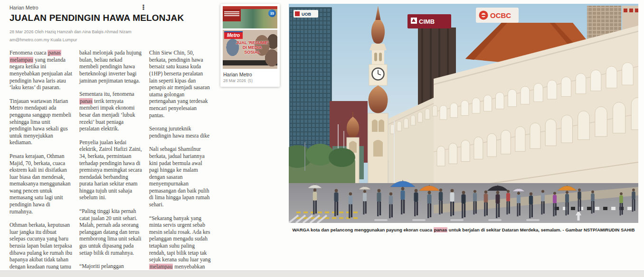  I want to click on article-paragraph: Sementara itu, fenomena panas terik tern…, so click(111, 112).